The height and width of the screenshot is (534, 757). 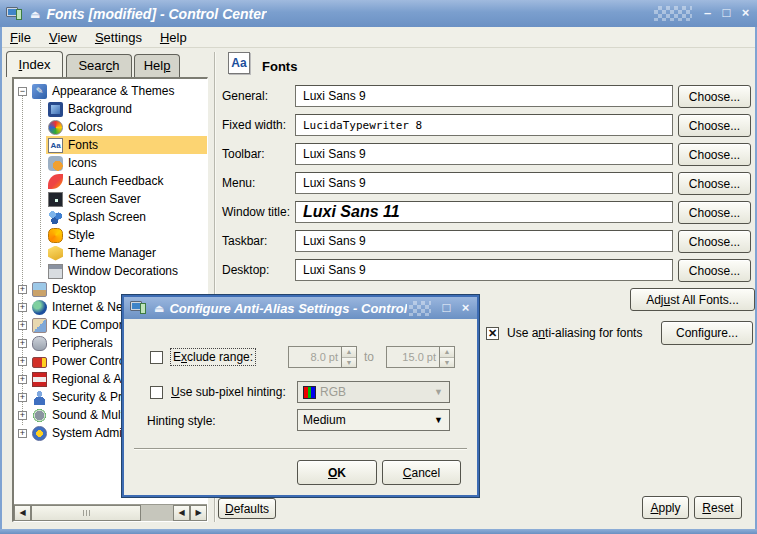 What do you see at coordinates (228, 392) in the screenshot?
I see `subpixel-label: Use sub-pixel hinting:` at bounding box center [228, 392].